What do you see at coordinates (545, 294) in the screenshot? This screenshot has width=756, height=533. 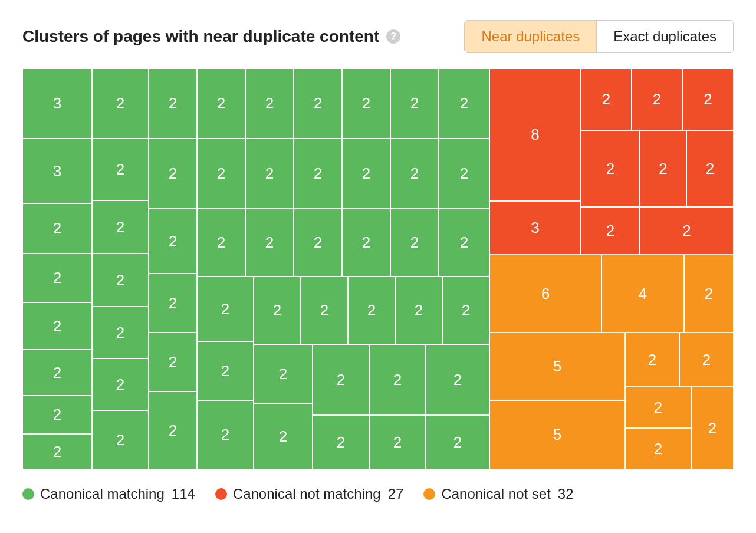 I see `treemap-cell: 6` at bounding box center [545, 294].